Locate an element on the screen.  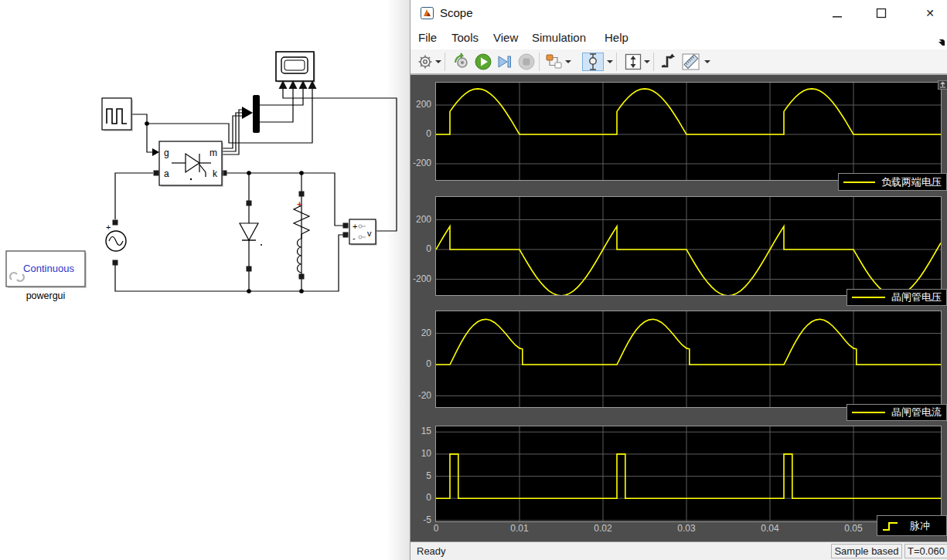
powergui-block: Continuous powergui is located at coordinates (46, 277).